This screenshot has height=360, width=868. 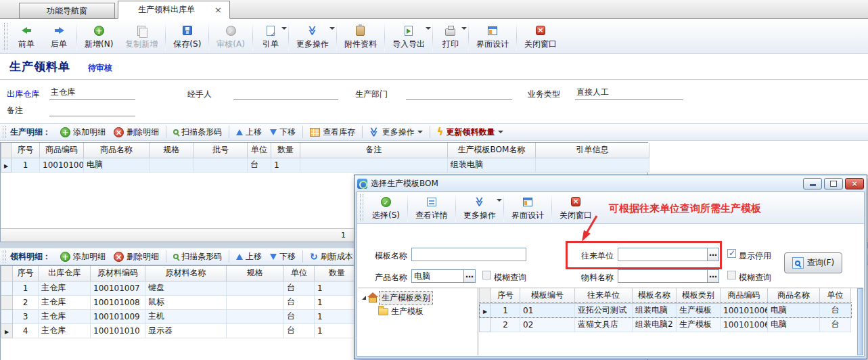 I want to click on product-name-input: 电脑, so click(x=438, y=276).